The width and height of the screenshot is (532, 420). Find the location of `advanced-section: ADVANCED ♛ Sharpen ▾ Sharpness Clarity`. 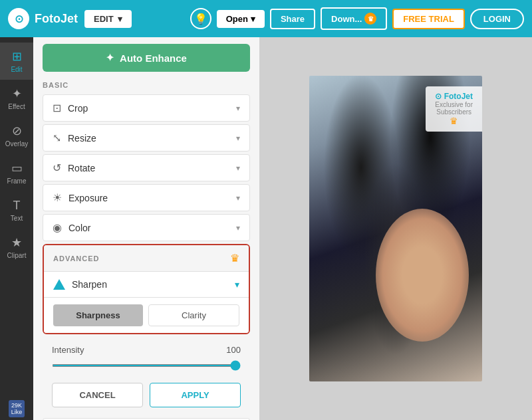

advanced-section: ADVANCED ♛ Sharpen ▾ Sharpness Clarity is located at coordinates (146, 289).